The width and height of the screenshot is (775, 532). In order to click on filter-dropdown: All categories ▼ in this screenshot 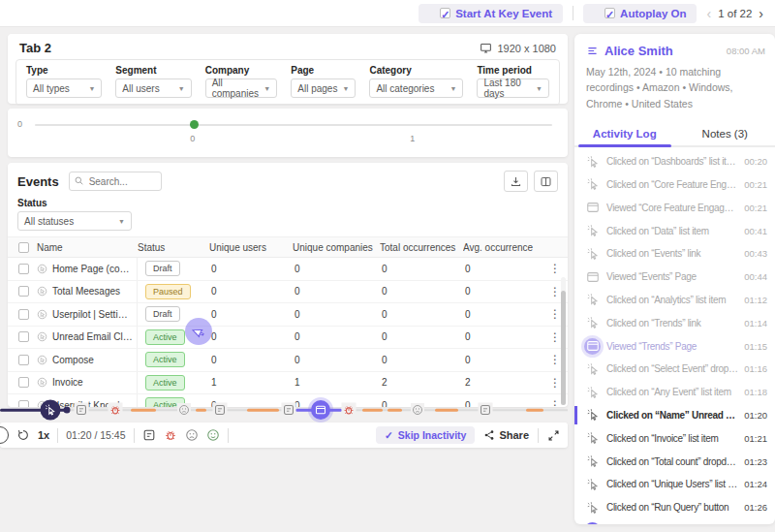, I will do `click(417, 88)`.